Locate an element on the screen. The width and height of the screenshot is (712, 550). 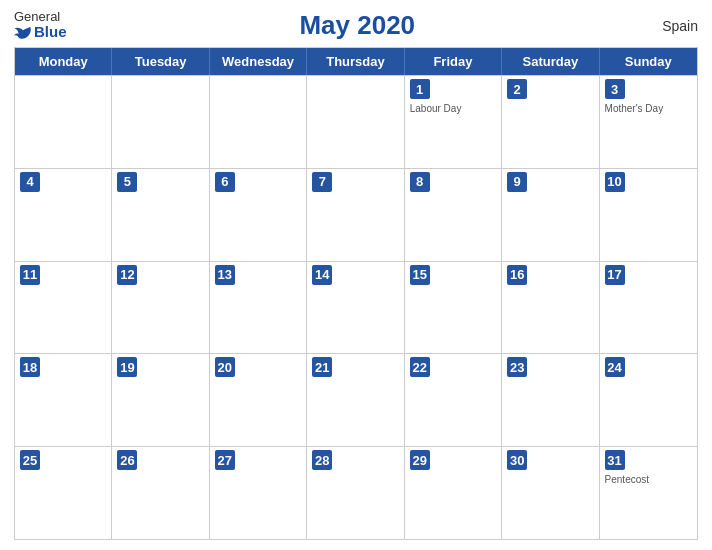
cell-11: 11 is located at coordinates (64, 308).